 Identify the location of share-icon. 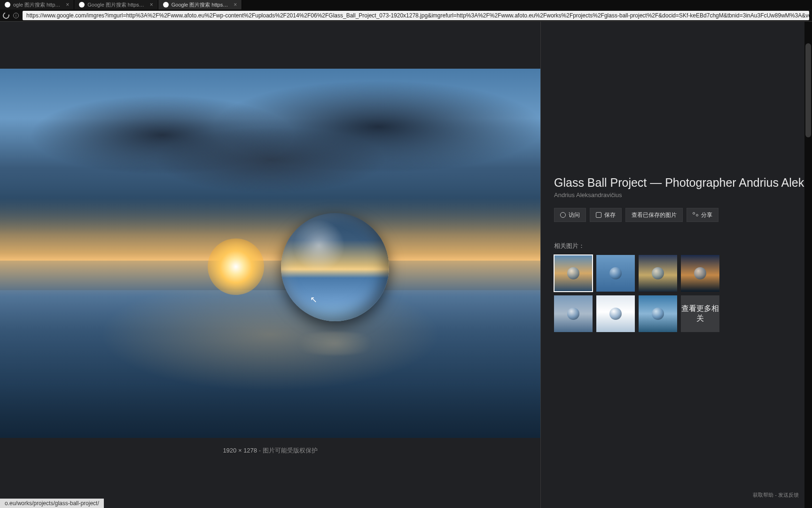
(695, 215).